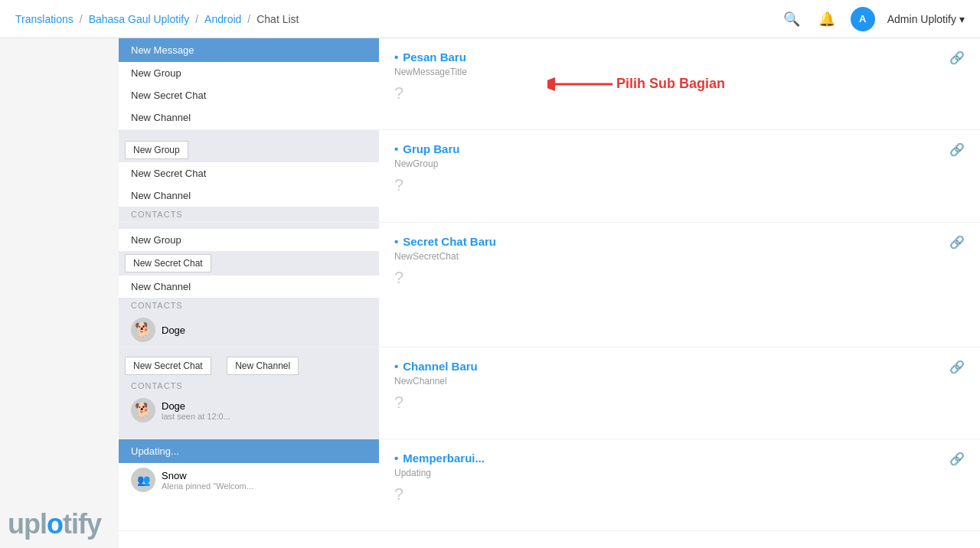  I want to click on chat-title-2: Grup Baru, so click(680, 148).